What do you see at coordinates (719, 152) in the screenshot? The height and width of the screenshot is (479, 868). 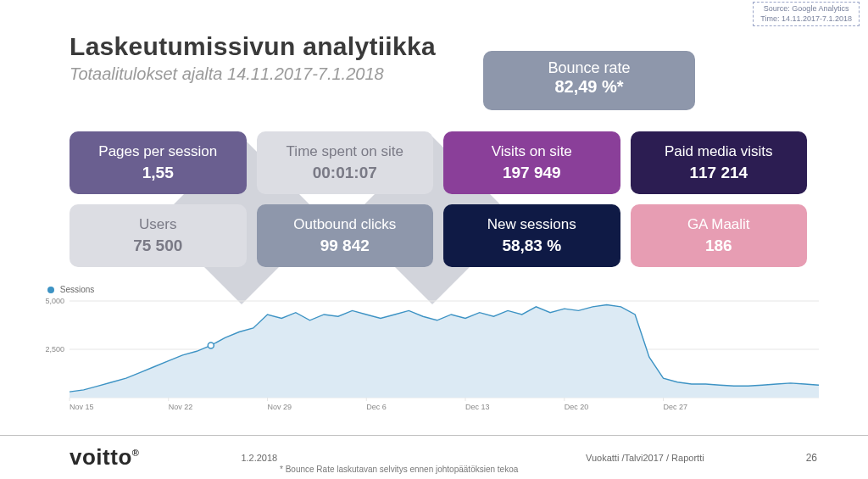 I see `metric-label: Paid media visits` at bounding box center [719, 152].